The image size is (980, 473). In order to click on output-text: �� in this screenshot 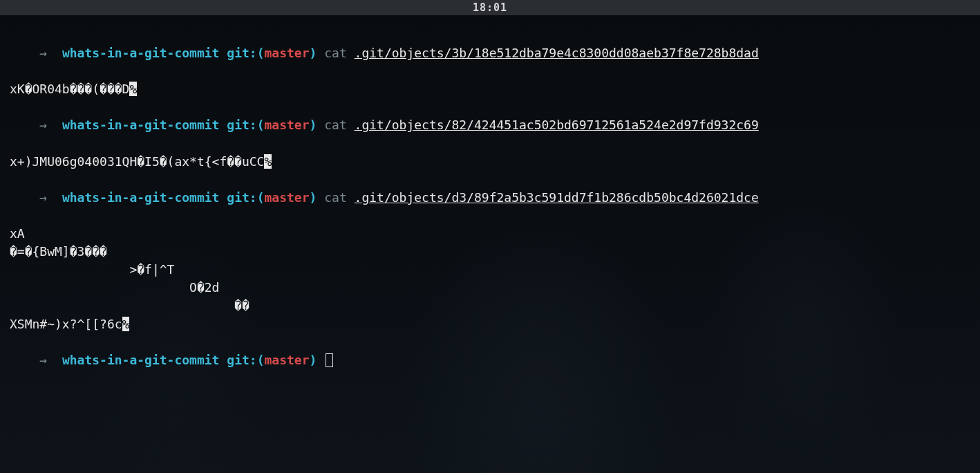, I will do `click(130, 306)`.